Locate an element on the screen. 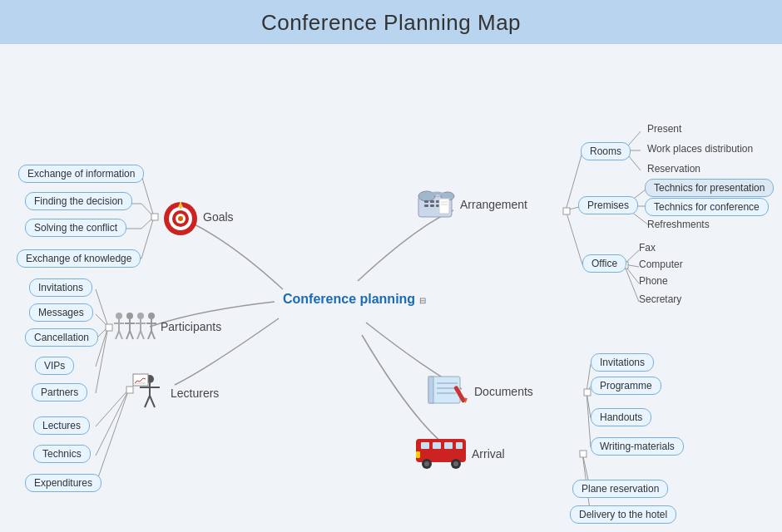 This screenshot has height=532, width=782. premises-item-1: Technics for presentation is located at coordinates (709, 188).